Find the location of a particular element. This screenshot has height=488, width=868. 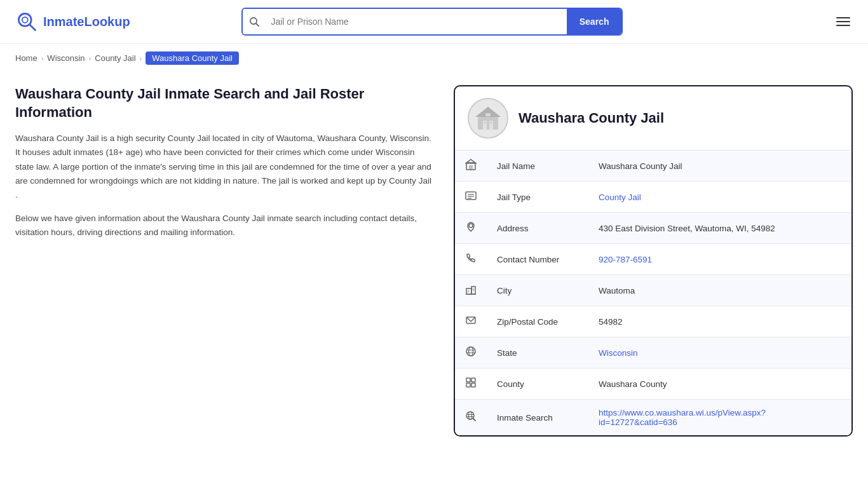

search-button: Search is located at coordinates (595, 22).